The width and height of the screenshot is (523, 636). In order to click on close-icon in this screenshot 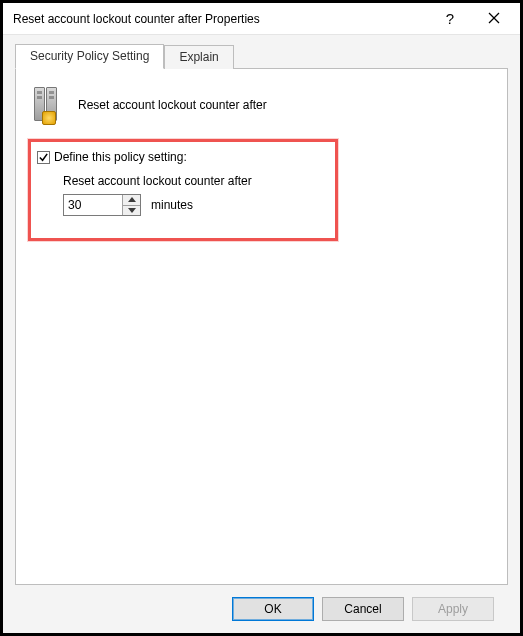, I will do `click(494, 19)`.